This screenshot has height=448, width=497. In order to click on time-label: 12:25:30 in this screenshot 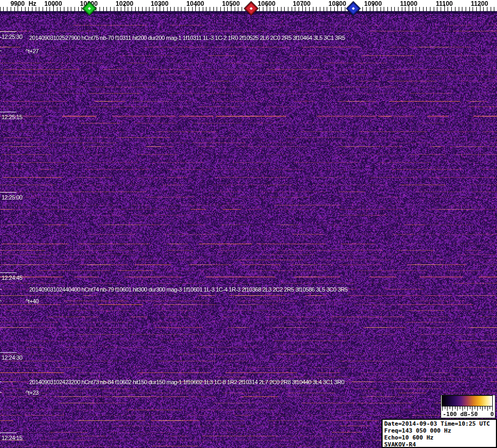, I will do `click(12, 37)`.